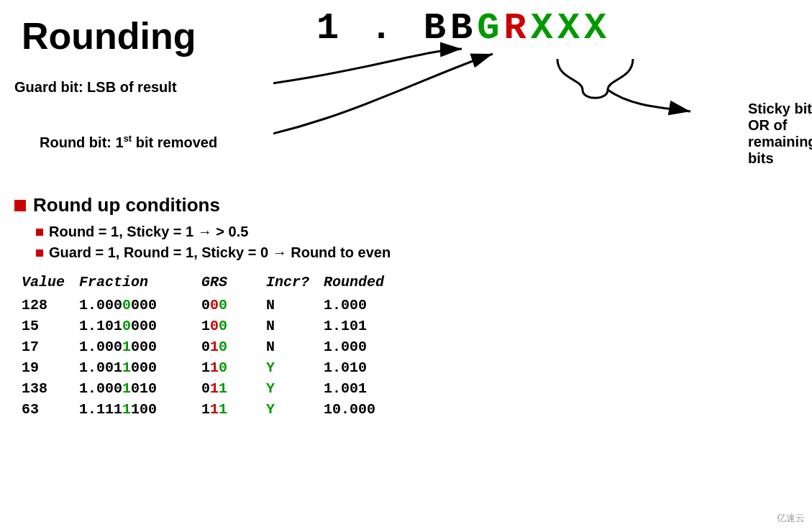 The image size is (812, 532). I want to click on cell-grs-0: 000, so click(234, 305).